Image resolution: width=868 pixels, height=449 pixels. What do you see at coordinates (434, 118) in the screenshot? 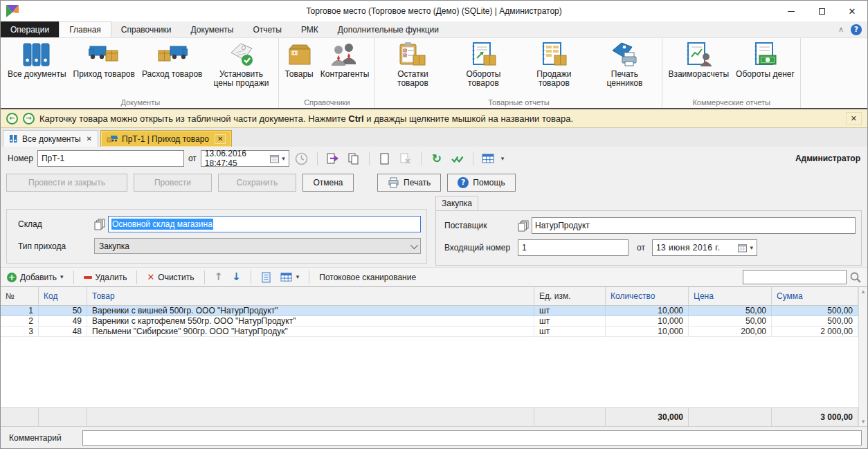
I see `notification-bar: Карточку товара можно открыть из табличн…` at bounding box center [434, 118].